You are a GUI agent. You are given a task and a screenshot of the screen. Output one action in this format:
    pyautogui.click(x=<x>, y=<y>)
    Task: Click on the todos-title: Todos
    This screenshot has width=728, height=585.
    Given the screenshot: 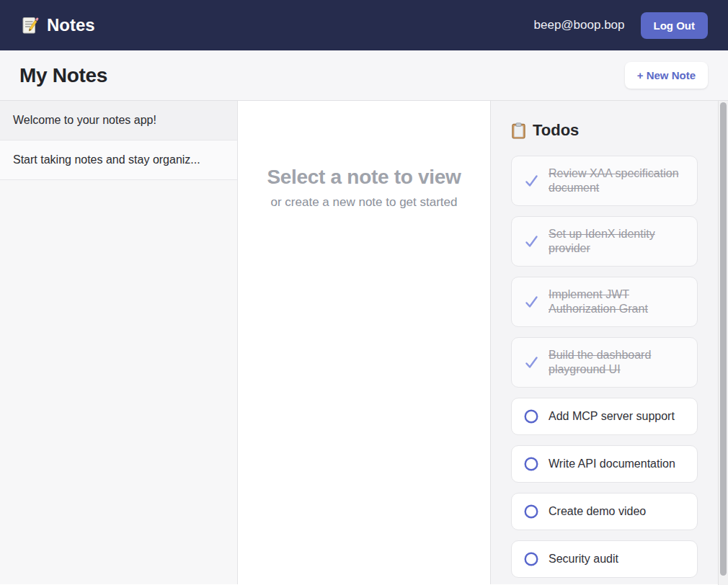 What is the action you would take?
    pyautogui.click(x=604, y=130)
    